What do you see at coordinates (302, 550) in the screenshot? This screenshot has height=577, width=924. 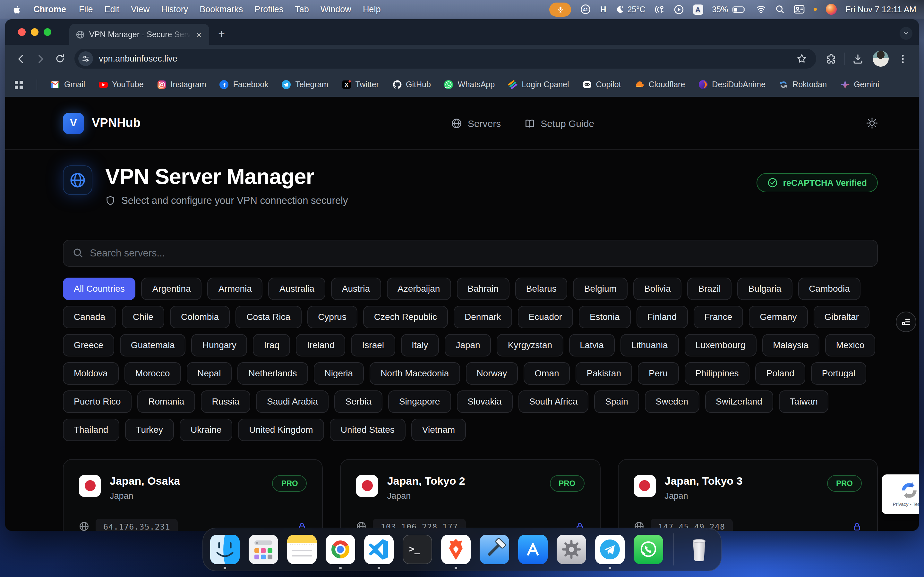 I see `dock-notes-icon` at bounding box center [302, 550].